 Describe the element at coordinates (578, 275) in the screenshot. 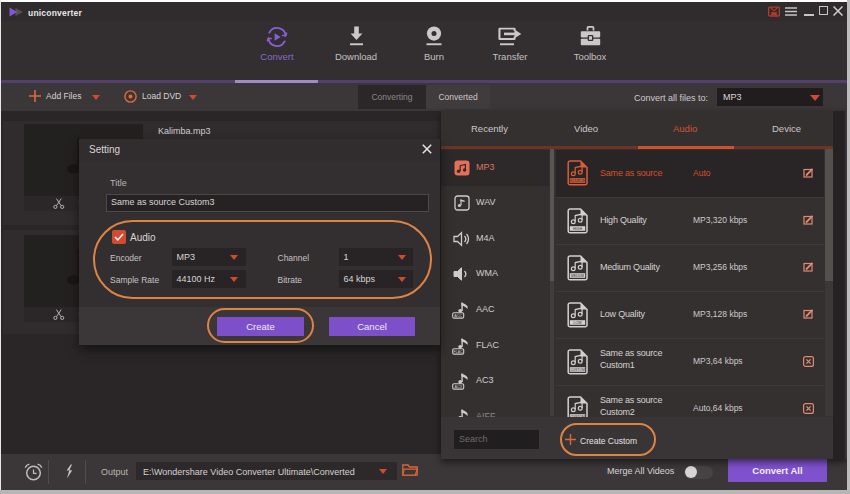

I see `svg-text: MEDIUM` at that location.